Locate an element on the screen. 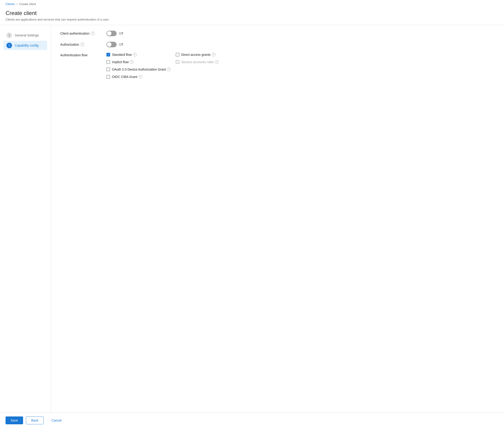  authorization-row: Authorization ? Off is located at coordinates (277, 45).